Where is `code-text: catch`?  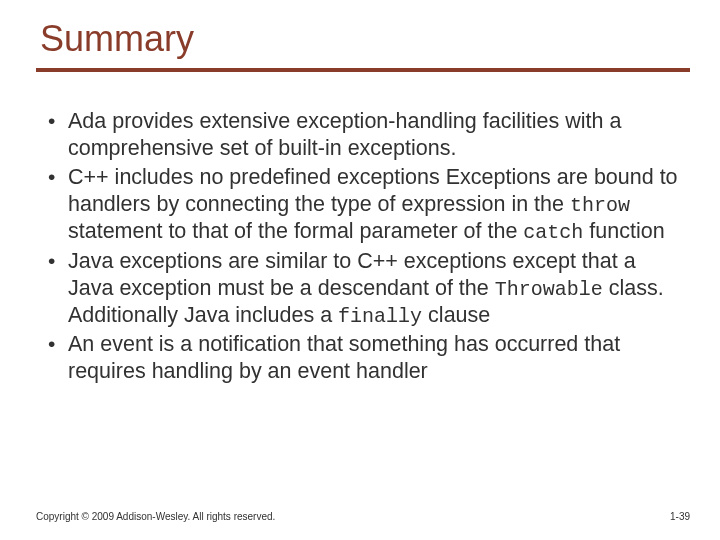 code-text: catch is located at coordinates (553, 232).